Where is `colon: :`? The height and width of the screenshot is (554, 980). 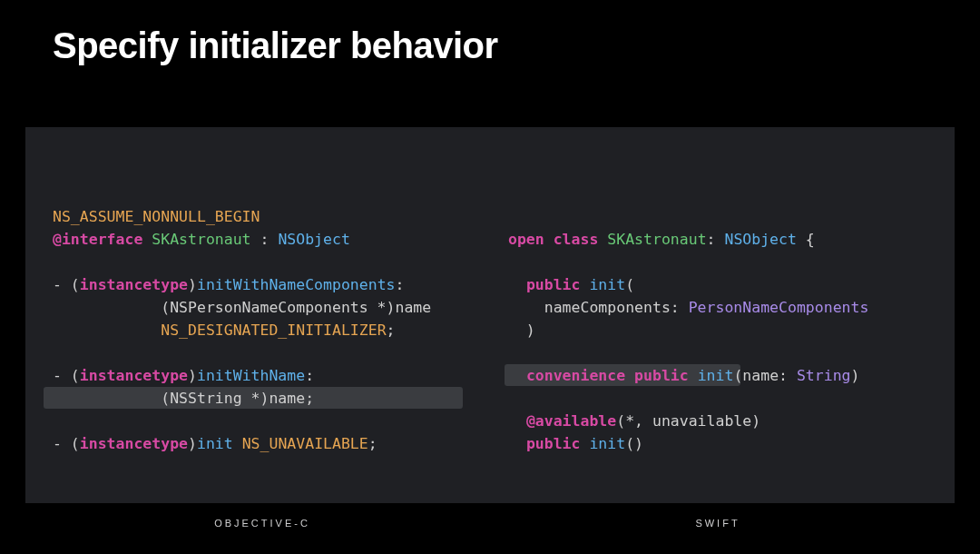 colon: : is located at coordinates (265, 240).